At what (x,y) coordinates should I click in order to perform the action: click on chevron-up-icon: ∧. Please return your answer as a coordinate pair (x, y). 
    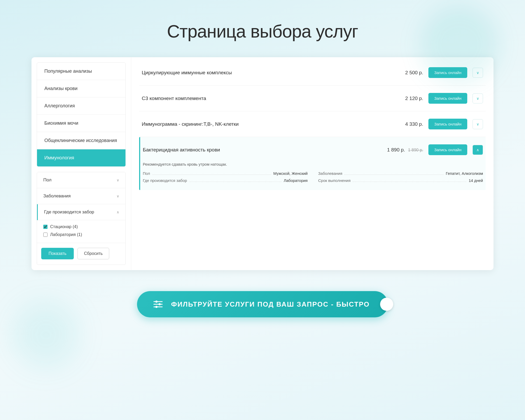
    Looking at the image, I should click on (118, 212).